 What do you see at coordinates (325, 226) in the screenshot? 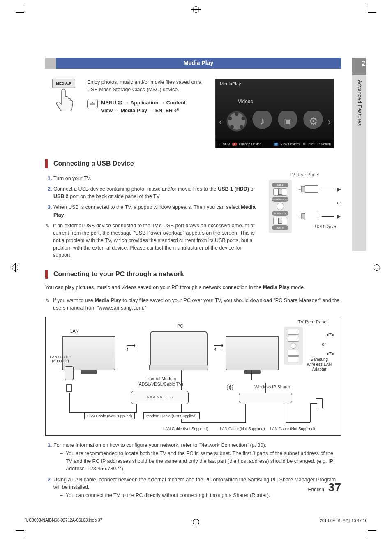
I see `usb-drive-label: USB Drive` at bounding box center [325, 226].